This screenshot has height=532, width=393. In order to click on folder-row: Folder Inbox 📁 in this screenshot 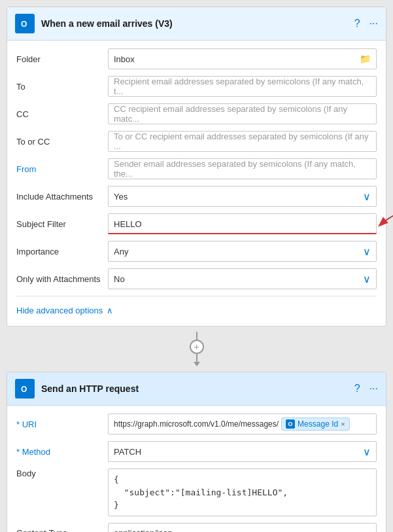, I will do `click(196, 59)`.